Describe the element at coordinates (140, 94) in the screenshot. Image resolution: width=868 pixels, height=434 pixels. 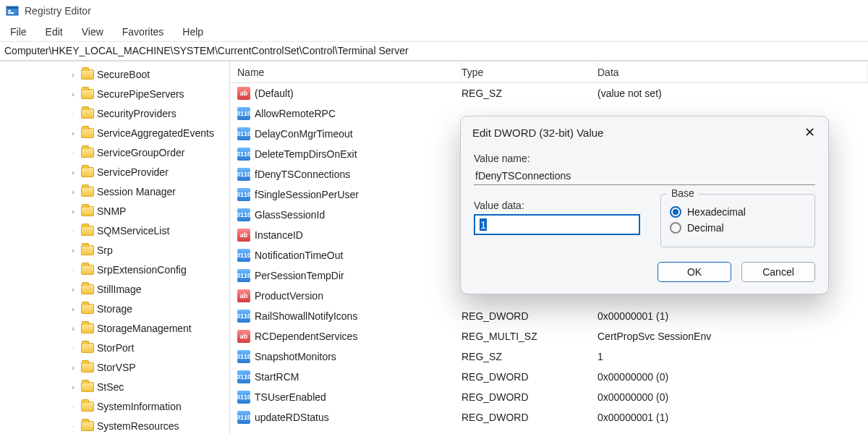
I see `tree-item-label: SecurePipeServers` at that location.